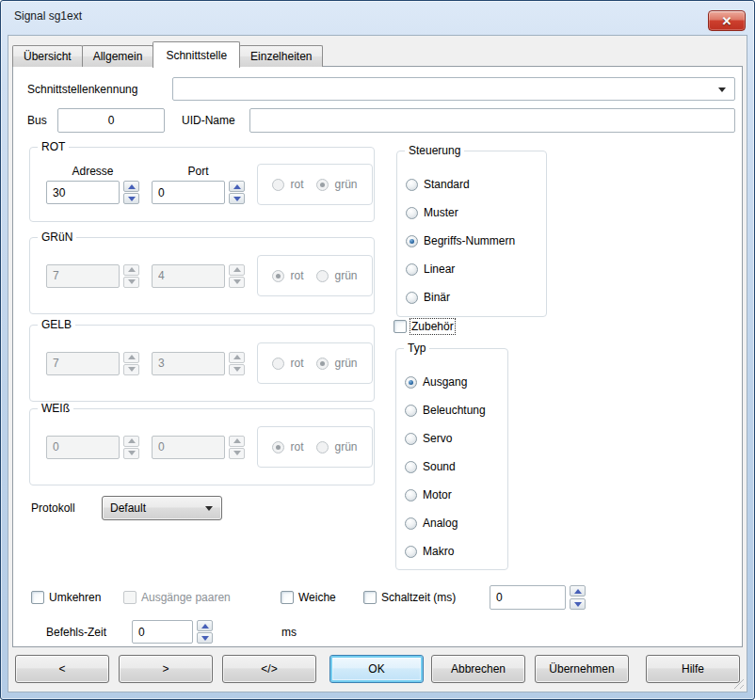 This screenshot has width=755, height=700. Describe the element at coordinates (474, 241) in the screenshot. I see `radio-begriffs-nummern: Begriffs-Nummern` at that location.